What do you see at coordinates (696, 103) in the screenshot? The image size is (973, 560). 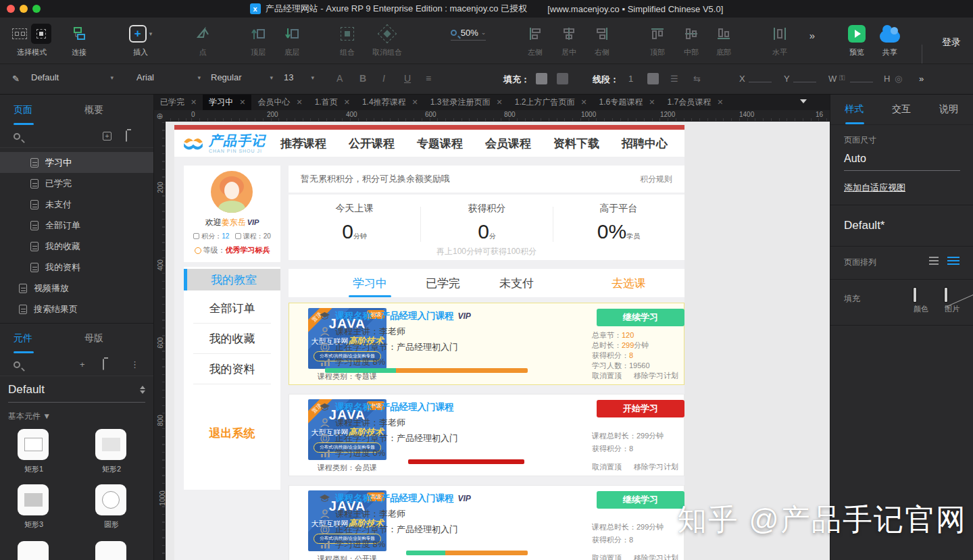 I see `doc-tab: 1.7会员课程✕` at bounding box center [696, 103].